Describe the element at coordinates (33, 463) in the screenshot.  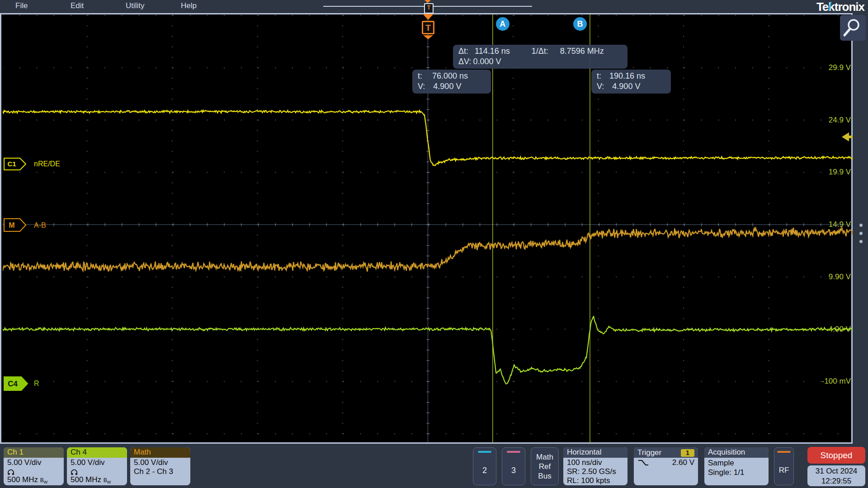
I see `ch1-scale: 5.00 V/div` at that location.